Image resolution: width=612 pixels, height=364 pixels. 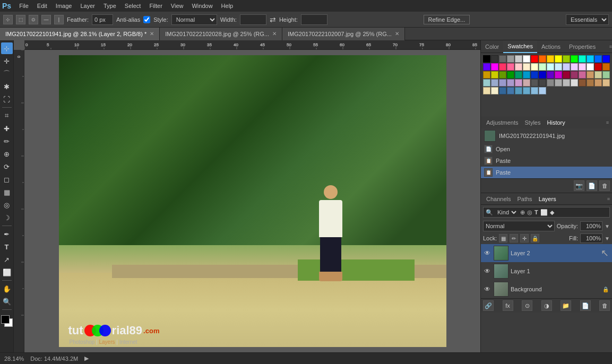 What do you see at coordinates (7, 205) in the screenshot?
I see `blur-btn: ◎` at bounding box center [7, 205].